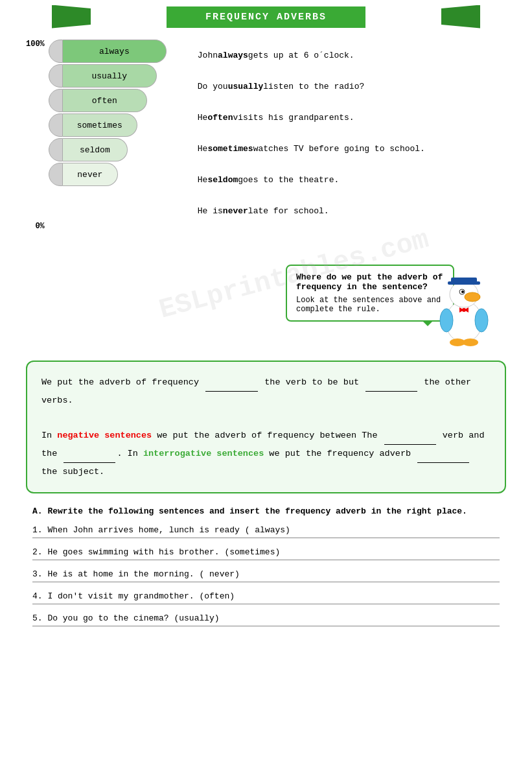 The width and height of the screenshot is (532, 758). I want to click on sentence-seldom: He seldom goes to the theatre., so click(352, 180).